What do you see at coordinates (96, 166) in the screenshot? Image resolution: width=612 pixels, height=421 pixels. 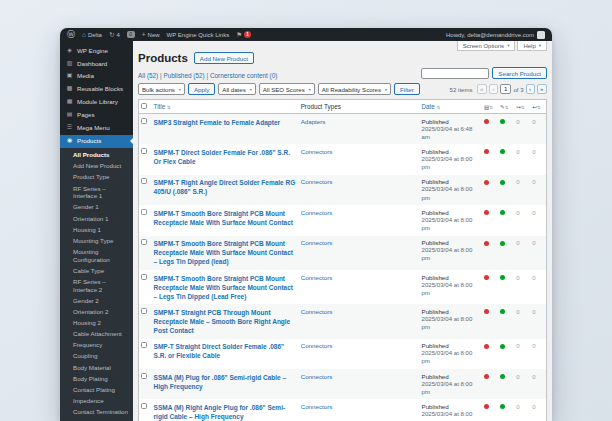 I see `submenu-item: Add New Product` at bounding box center [96, 166].